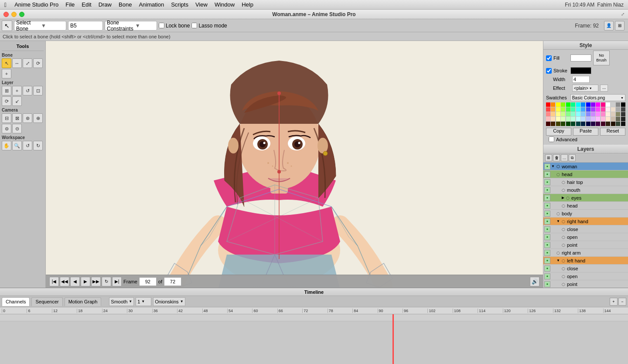 The height and width of the screenshot is (364, 628). I want to click on layer-visibility-mouth: ●, so click(547, 190).